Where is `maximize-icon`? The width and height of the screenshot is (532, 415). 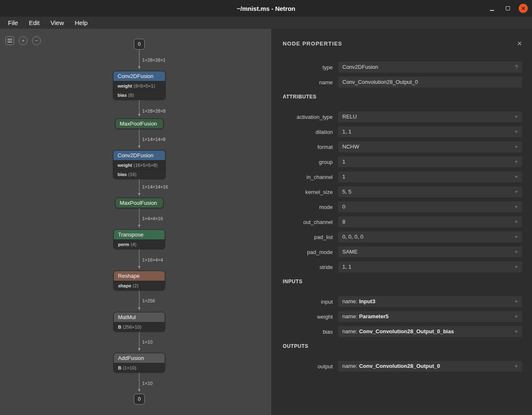
maximize-icon is located at coordinates (508, 8).